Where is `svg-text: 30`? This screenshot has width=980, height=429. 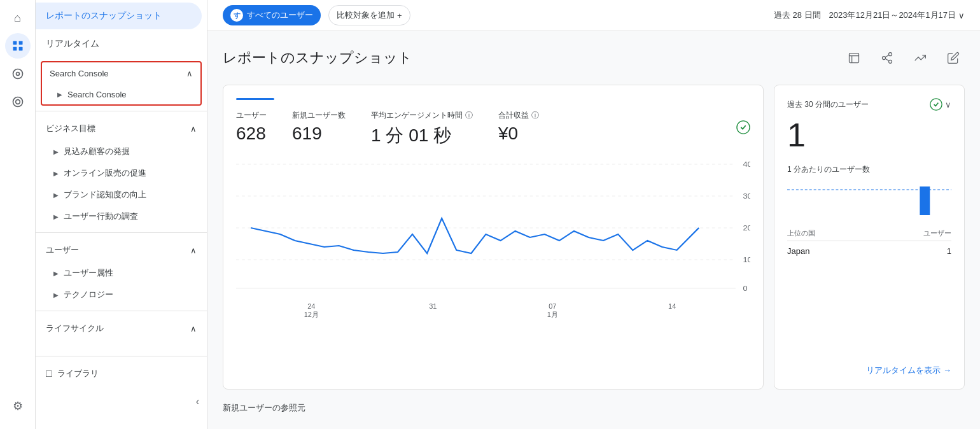 svg-text: 30 is located at coordinates (746, 196).